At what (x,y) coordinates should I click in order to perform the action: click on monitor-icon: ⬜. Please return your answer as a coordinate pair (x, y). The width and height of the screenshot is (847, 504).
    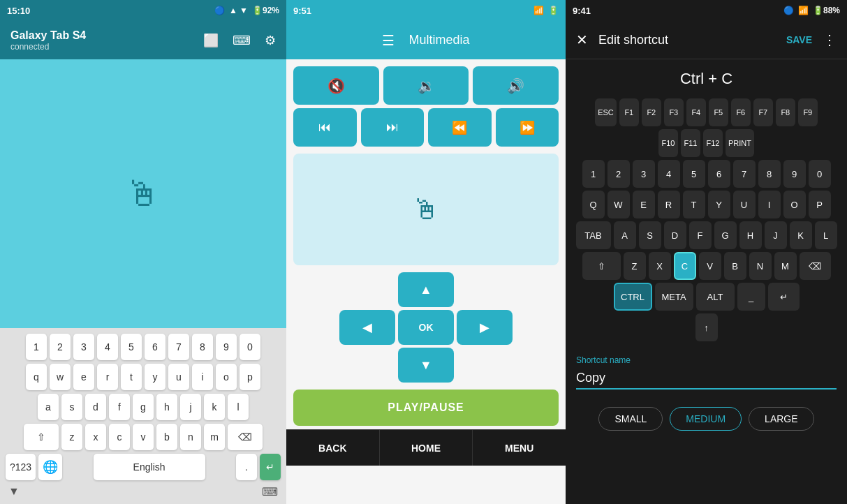
    Looking at the image, I should click on (211, 40).